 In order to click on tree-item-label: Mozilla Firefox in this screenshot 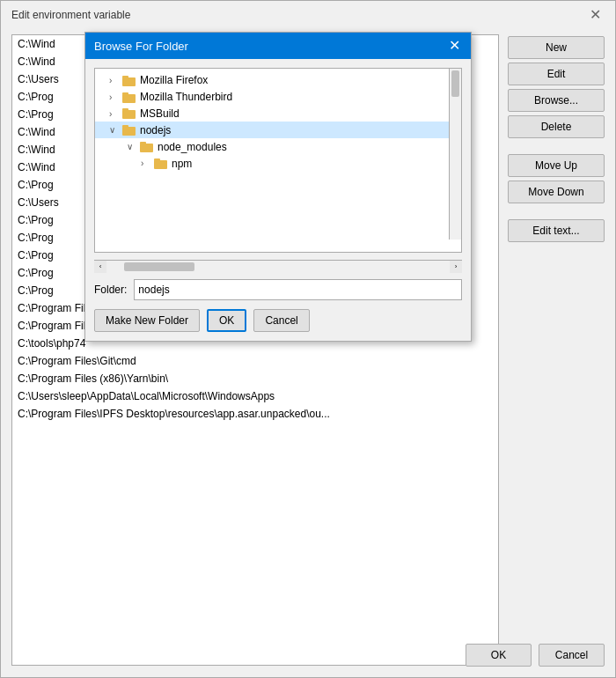, I will do `click(174, 80)`.